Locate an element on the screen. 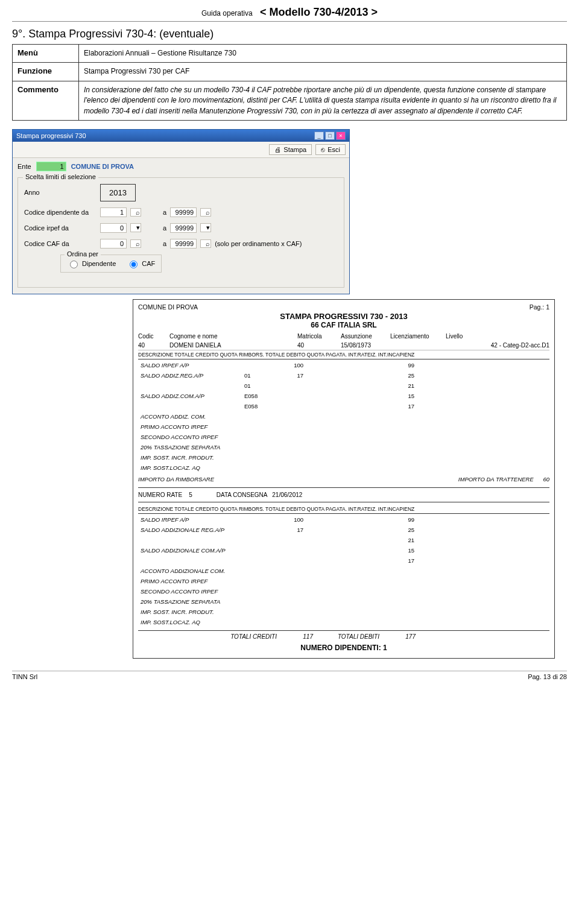  report-page: Pag.: 1 is located at coordinates (539, 307).